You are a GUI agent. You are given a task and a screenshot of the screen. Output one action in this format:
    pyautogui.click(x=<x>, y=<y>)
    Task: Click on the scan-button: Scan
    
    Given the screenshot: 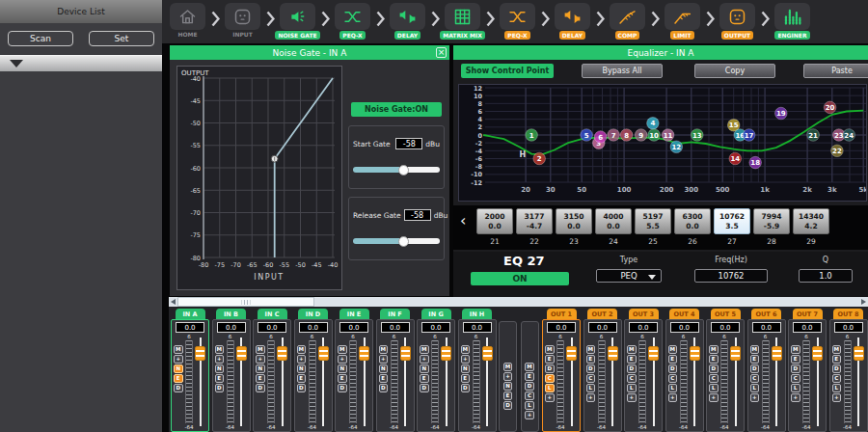 What is the action you would take?
    pyautogui.click(x=41, y=39)
    